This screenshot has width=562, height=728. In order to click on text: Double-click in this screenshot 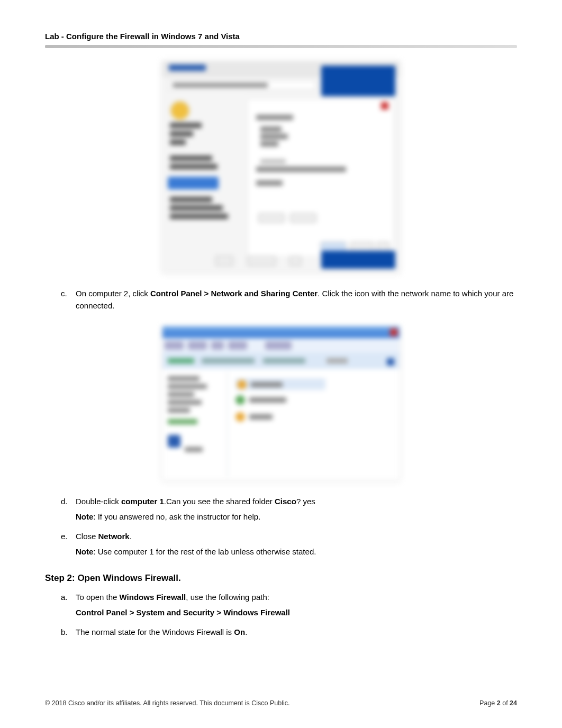, I will do `click(98, 502)`.